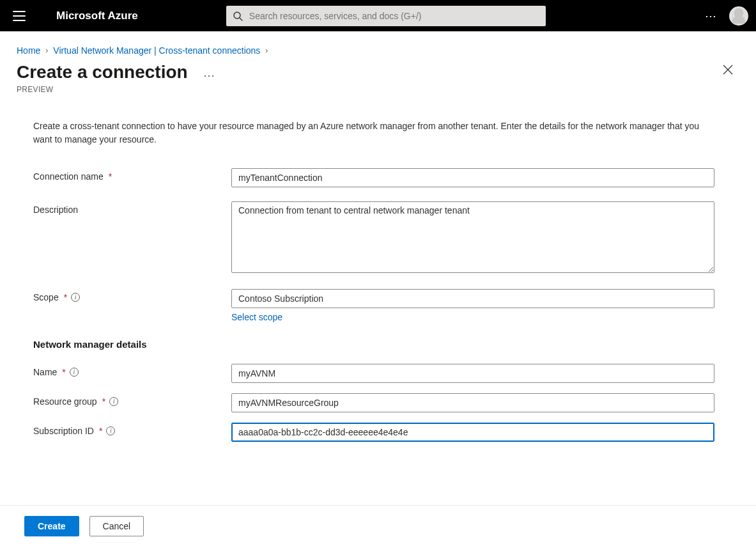  I want to click on row-connection-name: Connection name*, so click(378, 178).